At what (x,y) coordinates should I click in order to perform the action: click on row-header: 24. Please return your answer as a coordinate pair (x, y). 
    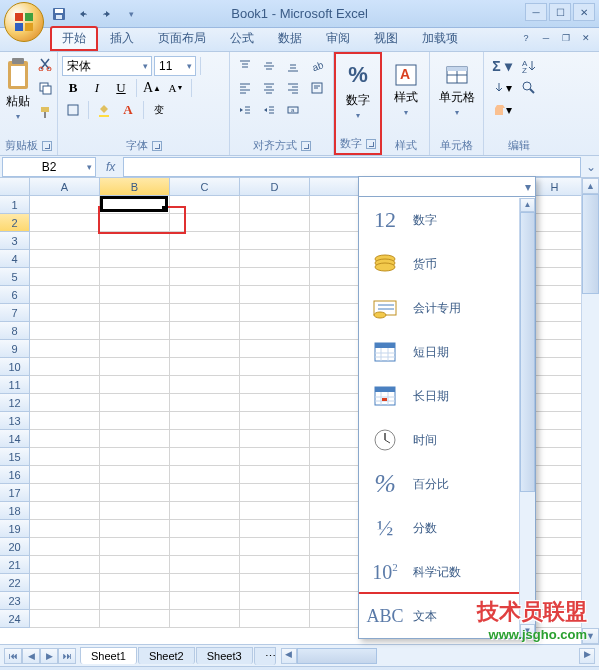
    Looking at the image, I should click on (15, 619).